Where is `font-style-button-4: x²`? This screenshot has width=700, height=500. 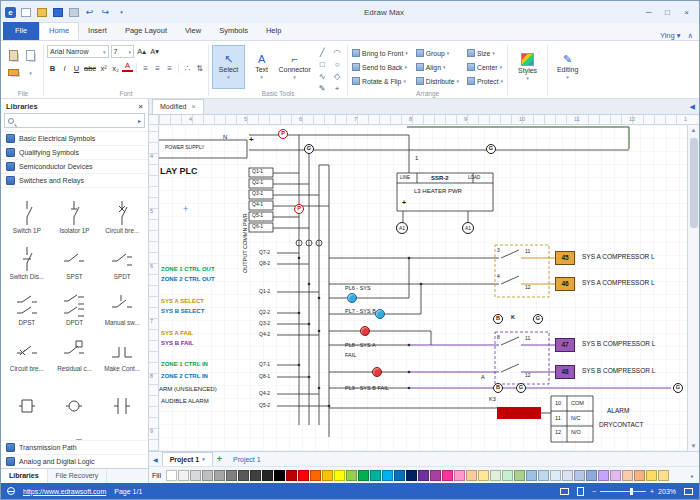 font-style-button-4: x² is located at coordinates (104, 68).